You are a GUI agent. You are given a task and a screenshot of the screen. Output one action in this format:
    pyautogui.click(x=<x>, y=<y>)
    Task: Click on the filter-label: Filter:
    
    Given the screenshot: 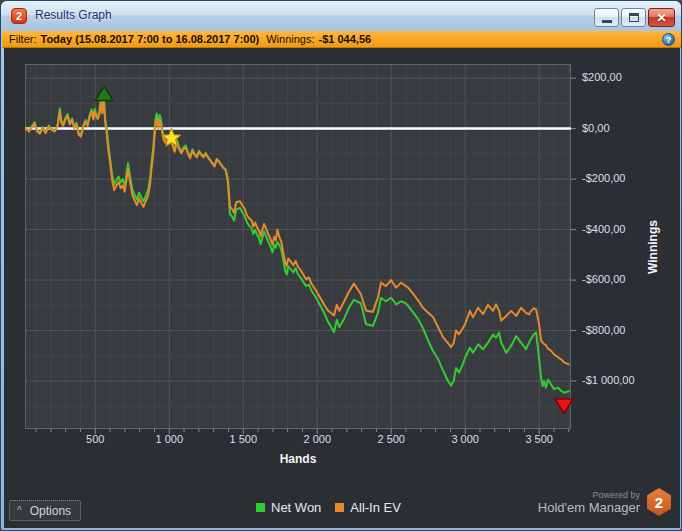 What is the action you would take?
    pyautogui.click(x=23, y=39)
    